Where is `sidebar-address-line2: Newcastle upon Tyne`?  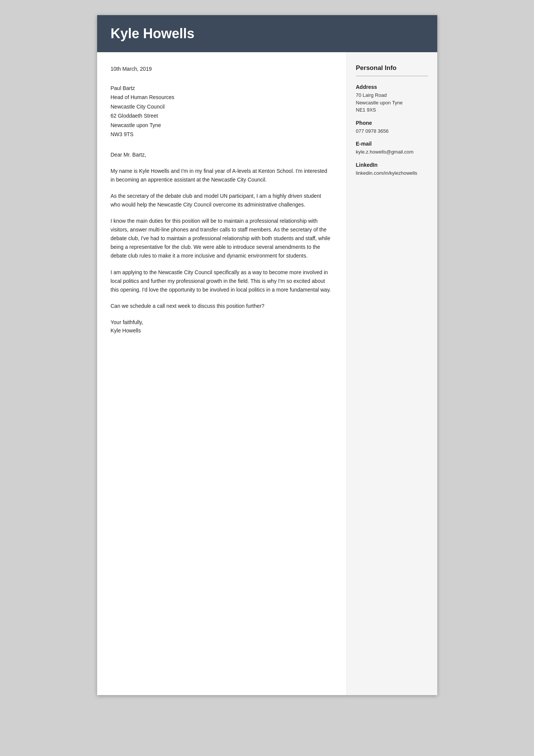
sidebar-address-line2: Newcastle upon Tyne is located at coordinates (392, 103).